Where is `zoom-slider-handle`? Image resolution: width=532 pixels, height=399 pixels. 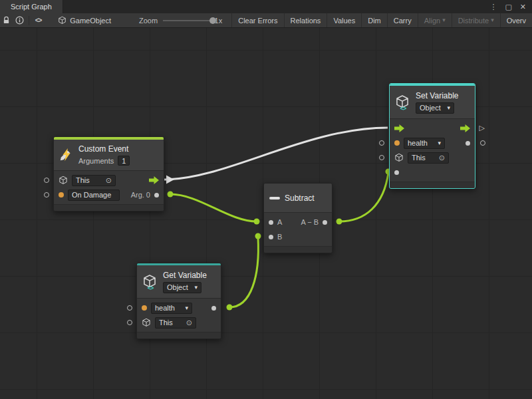 zoom-slider-handle is located at coordinates (213, 21).